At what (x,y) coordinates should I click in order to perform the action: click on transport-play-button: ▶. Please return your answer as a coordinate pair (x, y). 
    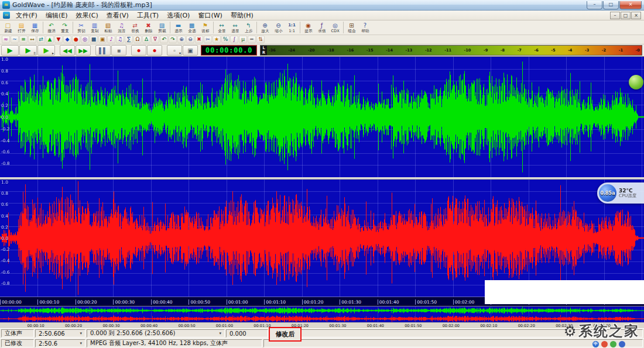
    Looking at the image, I should click on (10, 50).